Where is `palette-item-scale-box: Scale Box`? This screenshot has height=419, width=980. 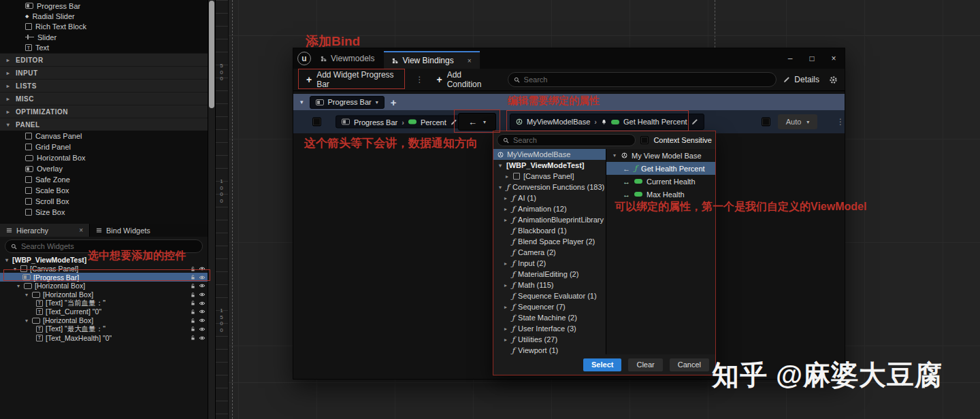
palette-item-scale-box: Scale Box is located at coordinates (103, 190).